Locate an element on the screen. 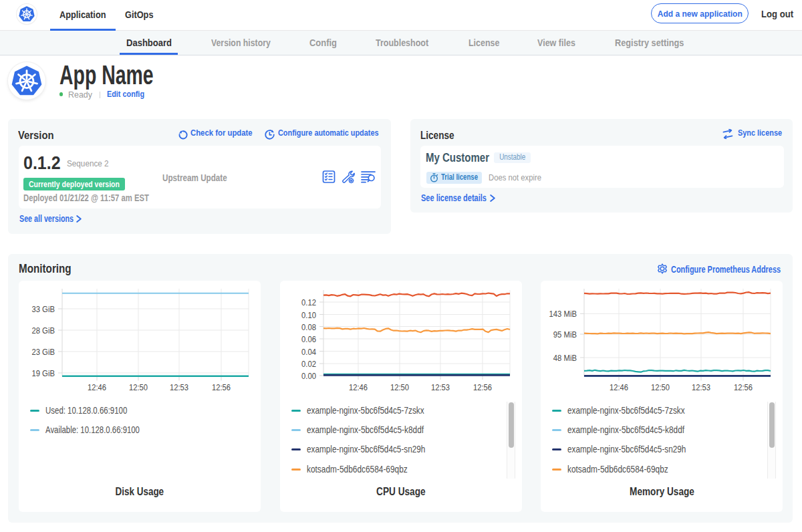 This screenshot has width=802, height=532. svg-text: 0.04 is located at coordinates (309, 352).